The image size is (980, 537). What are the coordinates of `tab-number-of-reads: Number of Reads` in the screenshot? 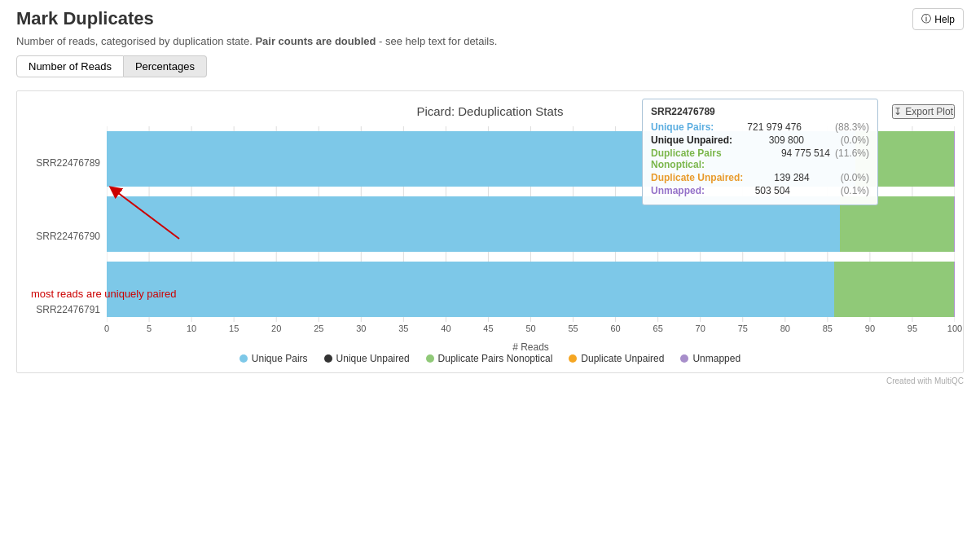 It's located at (70, 67).